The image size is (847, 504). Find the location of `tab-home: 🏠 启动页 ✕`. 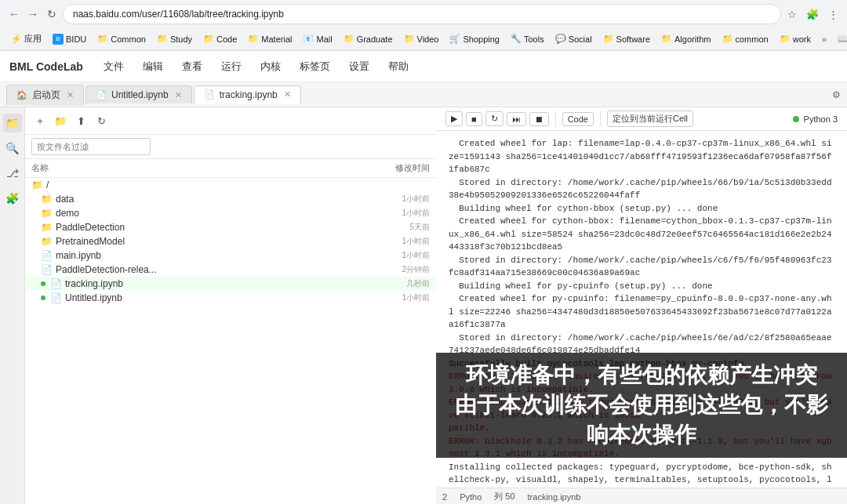

tab-home: 🏠 启动页 ✕ is located at coordinates (45, 95).